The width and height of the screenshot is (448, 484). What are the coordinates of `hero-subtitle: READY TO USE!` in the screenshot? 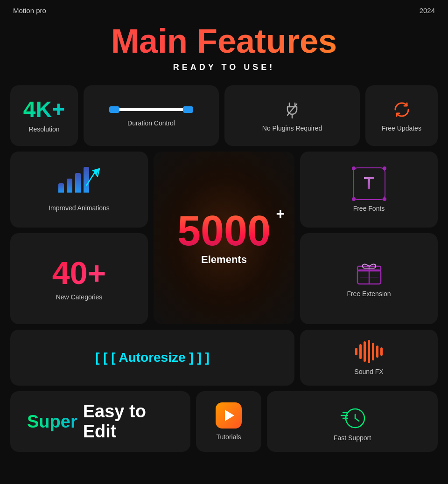 It's located at (224, 67).